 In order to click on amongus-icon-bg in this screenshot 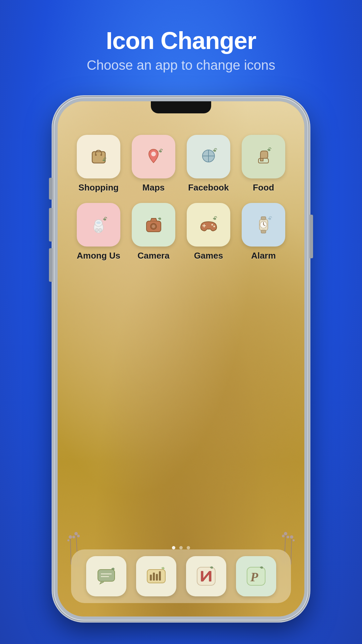, I will do `click(99, 225)`.